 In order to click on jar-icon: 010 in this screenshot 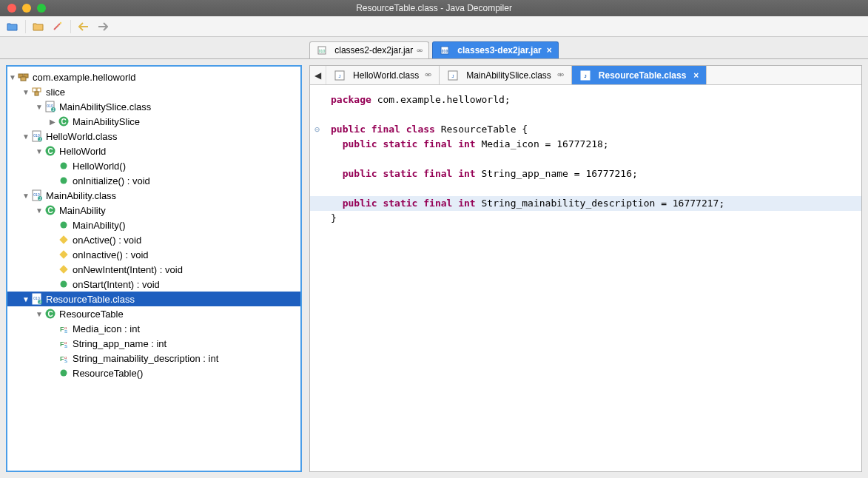, I will do `click(445, 50)`.